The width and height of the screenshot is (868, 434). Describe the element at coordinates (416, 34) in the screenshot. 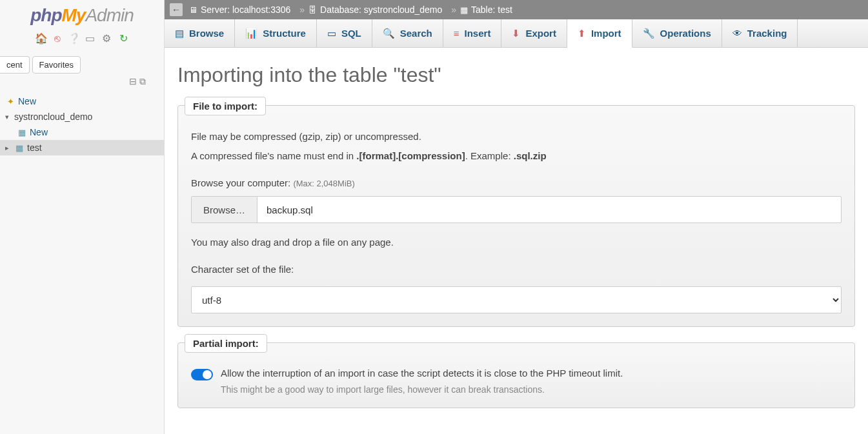

I see `tab-label: Search` at that location.